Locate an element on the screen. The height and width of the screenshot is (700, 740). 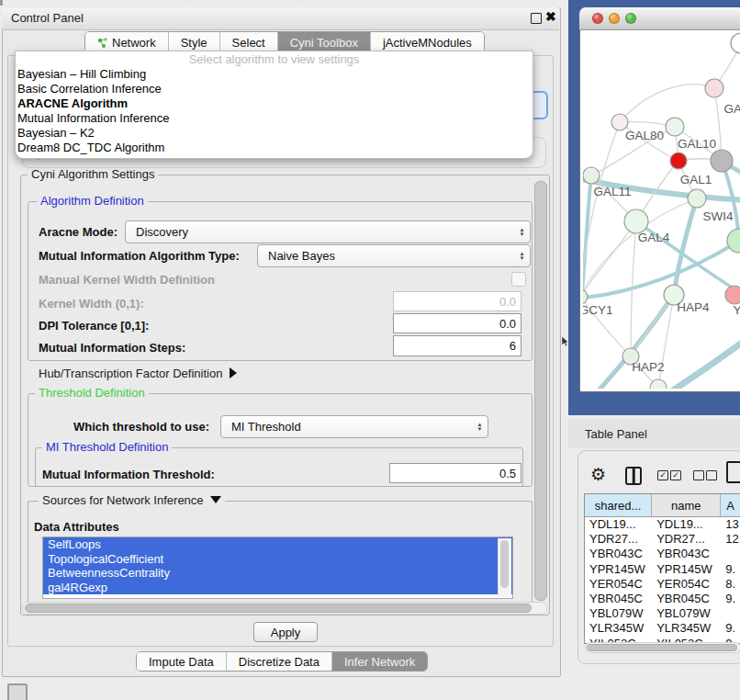
salmon-node is located at coordinates (733, 295).